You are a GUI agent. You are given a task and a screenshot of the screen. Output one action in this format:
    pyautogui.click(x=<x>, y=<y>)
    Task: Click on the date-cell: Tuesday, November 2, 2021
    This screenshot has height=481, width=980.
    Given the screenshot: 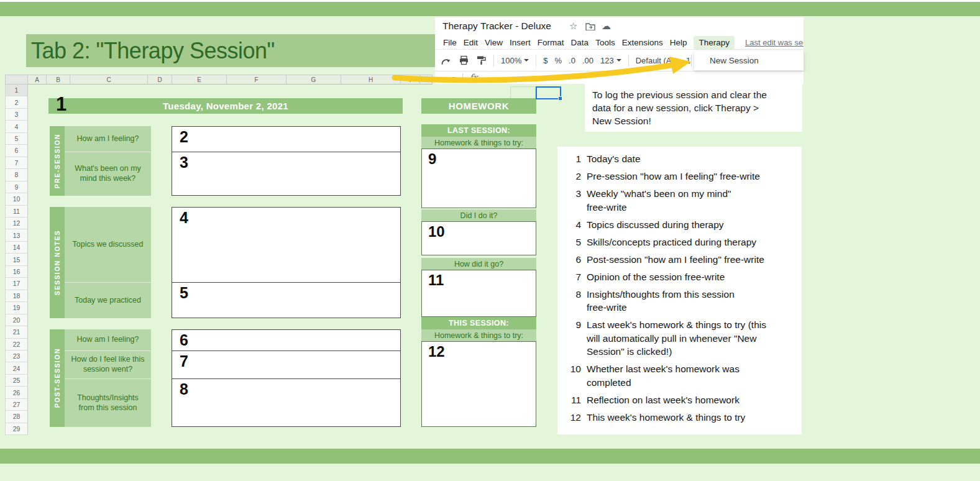 What is the action you would take?
    pyautogui.click(x=226, y=106)
    